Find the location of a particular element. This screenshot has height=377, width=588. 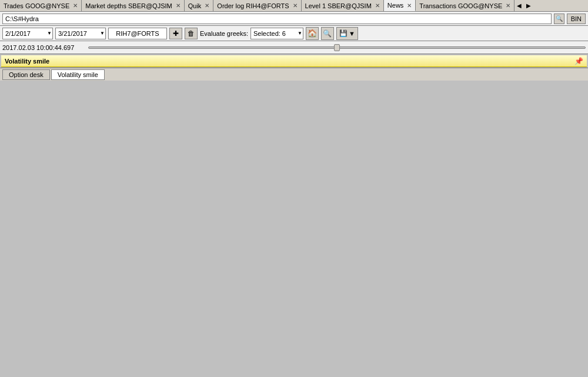

tab-label: Trades GOOG@NYSE is located at coordinates (36, 6).